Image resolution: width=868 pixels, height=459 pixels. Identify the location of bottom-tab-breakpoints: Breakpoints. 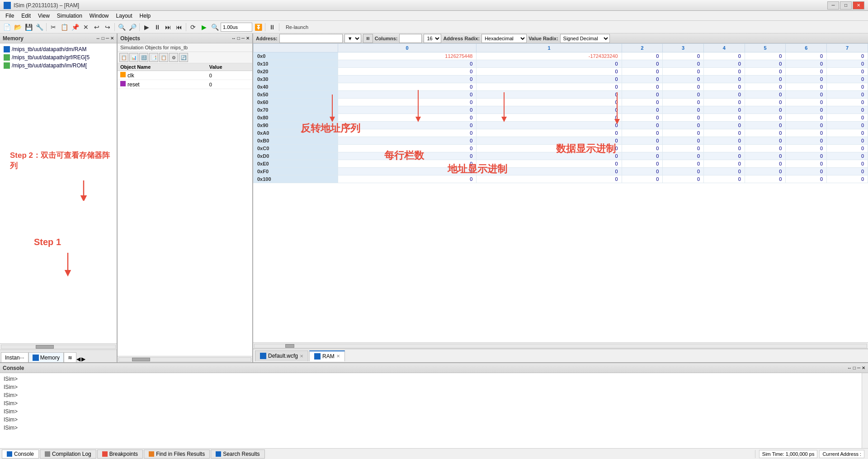
(120, 454).